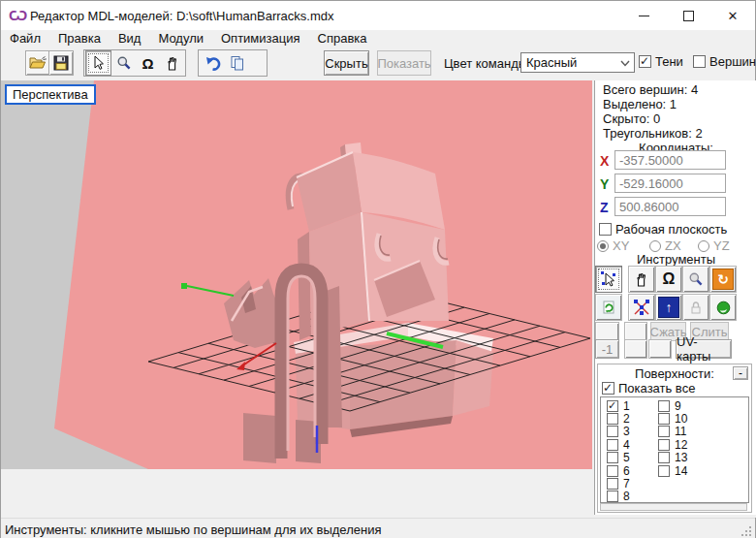 Image resolution: width=756 pixels, height=538 pixels. What do you see at coordinates (38, 63) in the screenshot?
I see `open-button` at bounding box center [38, 63].